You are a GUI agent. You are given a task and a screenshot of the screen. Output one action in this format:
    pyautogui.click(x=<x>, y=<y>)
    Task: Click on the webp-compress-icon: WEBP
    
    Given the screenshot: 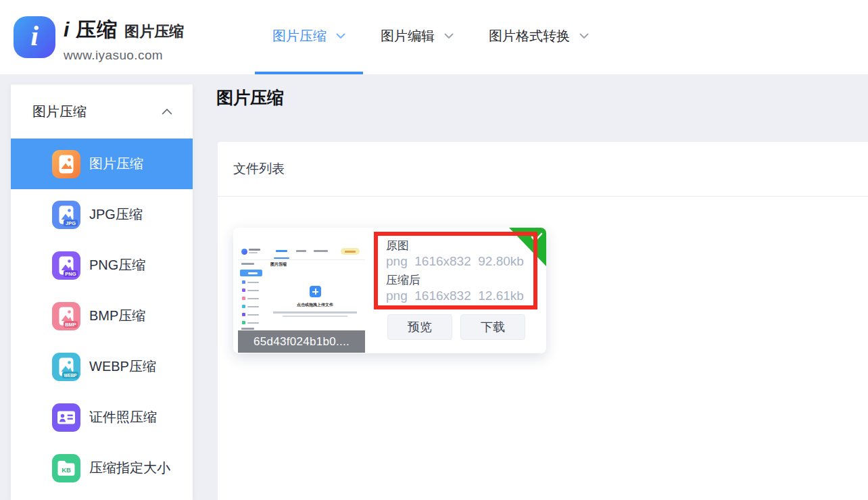 What is the action you would take?
    pyautogui.click(x=66, y=367)
    